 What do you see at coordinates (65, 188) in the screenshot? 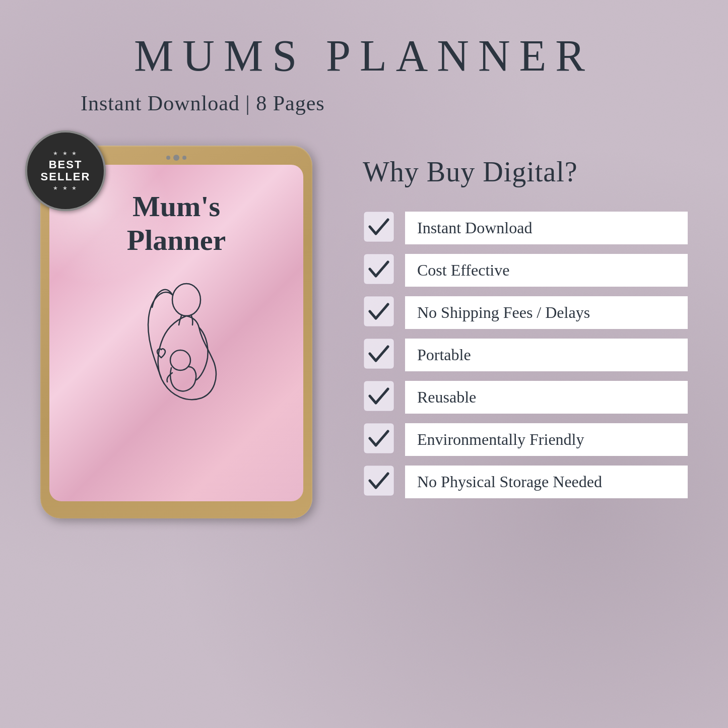
I see `badge-stars-bottom: ★ ★ ★` at bounding box center [65, 188].